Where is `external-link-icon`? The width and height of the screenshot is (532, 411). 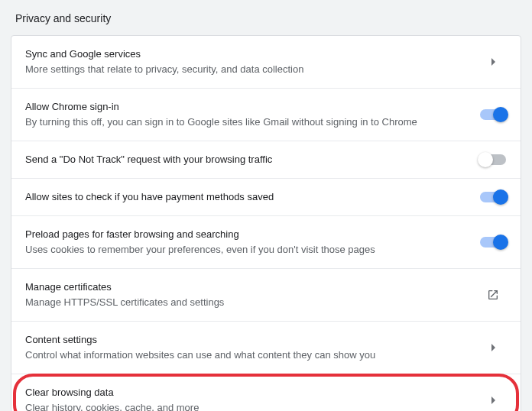
external-link-icon is located at coordinates (493, 295).